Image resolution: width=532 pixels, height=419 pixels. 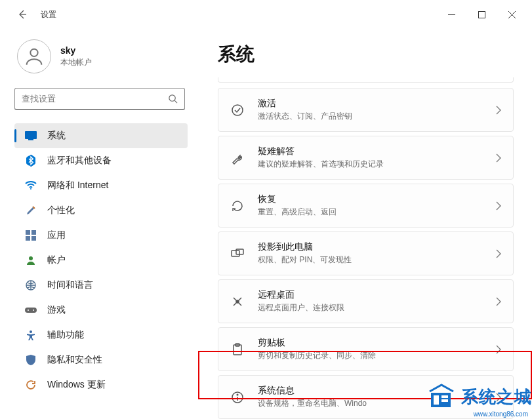 What do you see at coordinates (101, 235) in the screenshot?
I see `nav-item-apps: 应用` at bounding box center [101, 235].